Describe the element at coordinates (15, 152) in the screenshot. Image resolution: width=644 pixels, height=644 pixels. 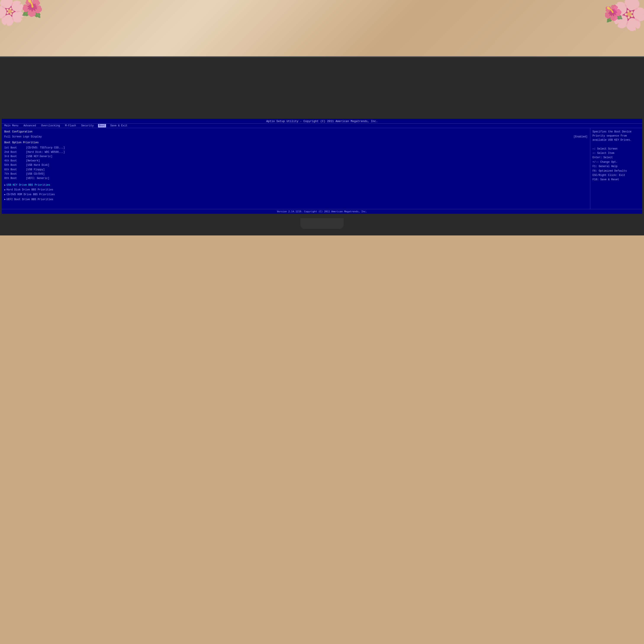
I see `boot-label-2: 2nd Boot` at that location.